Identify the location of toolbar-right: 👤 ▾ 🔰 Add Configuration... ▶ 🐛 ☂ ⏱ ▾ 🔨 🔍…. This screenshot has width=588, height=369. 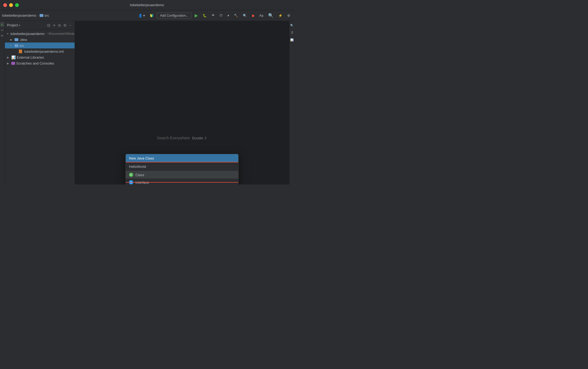
(214, 16).